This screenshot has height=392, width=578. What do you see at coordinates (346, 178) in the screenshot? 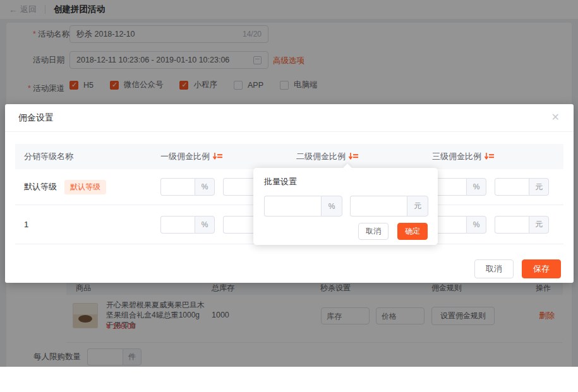
I see `popover-title: 批量设置` at bounding box center [346, 178].